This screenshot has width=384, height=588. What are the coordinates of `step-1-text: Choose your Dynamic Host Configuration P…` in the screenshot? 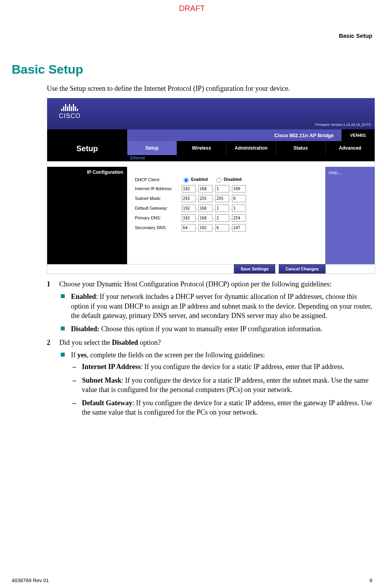 It's located at (195, 284).